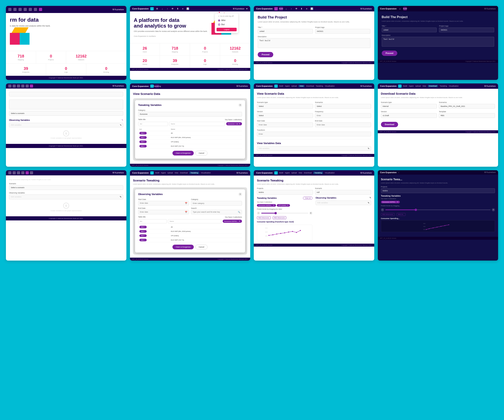 The image size is (504, 420). Describe the element at coordinates (405, 9) in the screenshot. I see `build-dark-nav: Build` at that location.